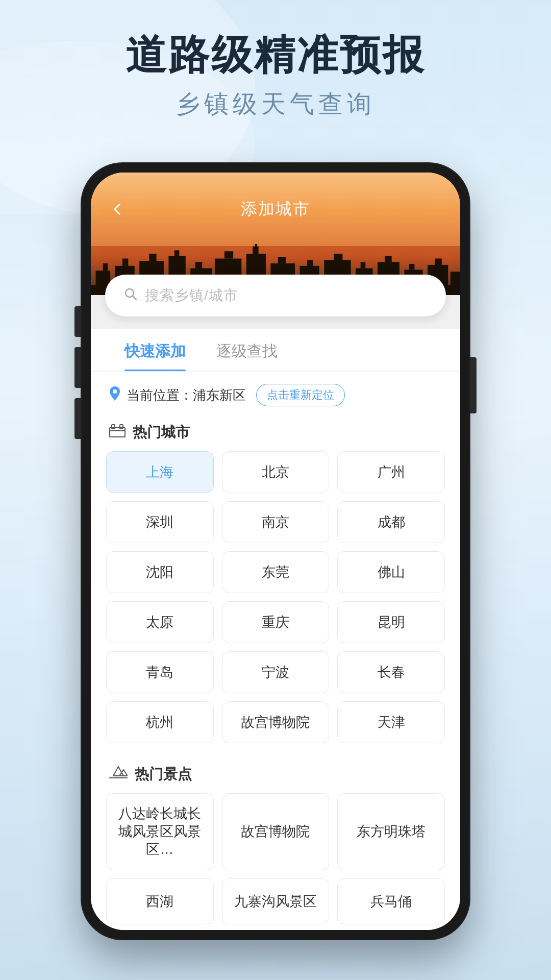 This screenshot has width=551, height=980. Describe the element at coordinates (391, 572) in the screenshot. I see `city-btn-foshan: 佛山` at that location.